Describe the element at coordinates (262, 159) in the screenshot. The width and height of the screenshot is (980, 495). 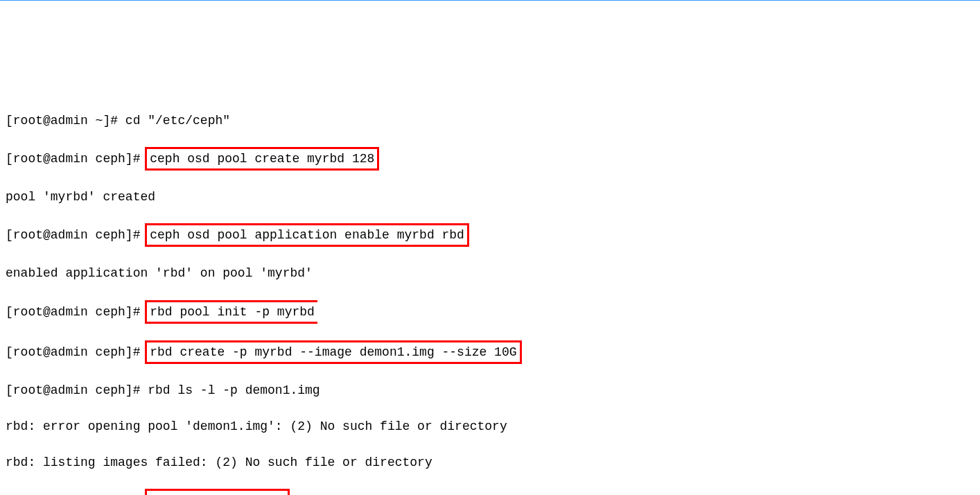
I see `highlighted-command: ceph osd pool create myrbd 128` at that location.